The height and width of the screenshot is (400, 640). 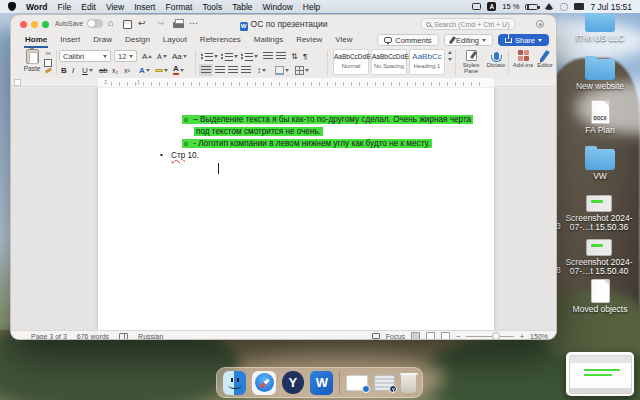 What do you see at coordinates (144, 70) in the screenshot?
I see `text-effects-button: A` at bounding box center [144, 70].